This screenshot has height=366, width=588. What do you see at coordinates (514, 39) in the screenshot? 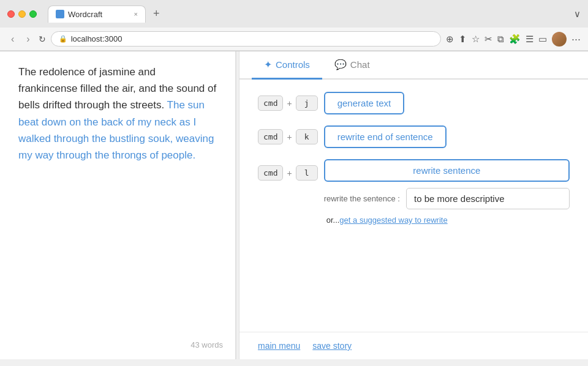
I see `extensions-button: 🧩` at bounding box center [514, 39].